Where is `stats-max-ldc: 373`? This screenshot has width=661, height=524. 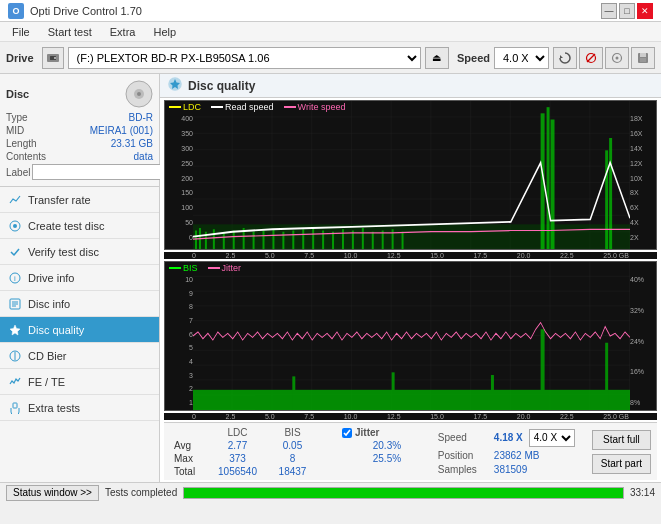
stats-max-ldc: 373 is located at coordinates (238, 458).